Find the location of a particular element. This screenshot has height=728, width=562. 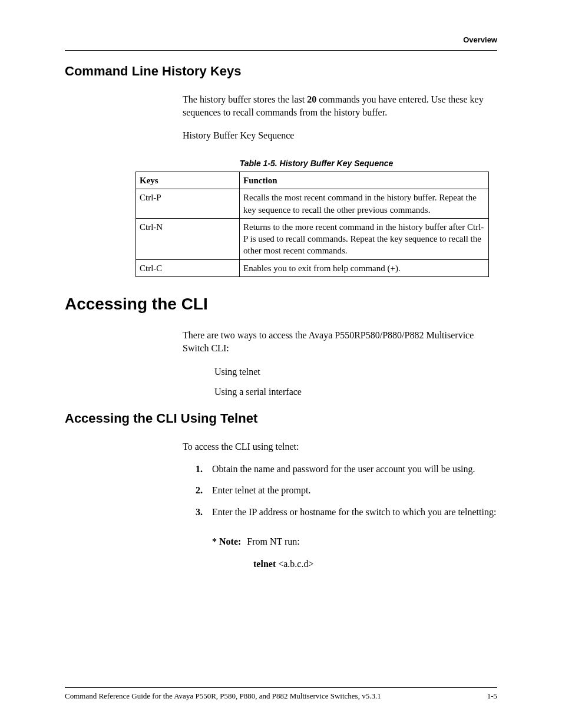

step-text: Enter the IP address or hostname for the… is located at coordinates (354, 512).